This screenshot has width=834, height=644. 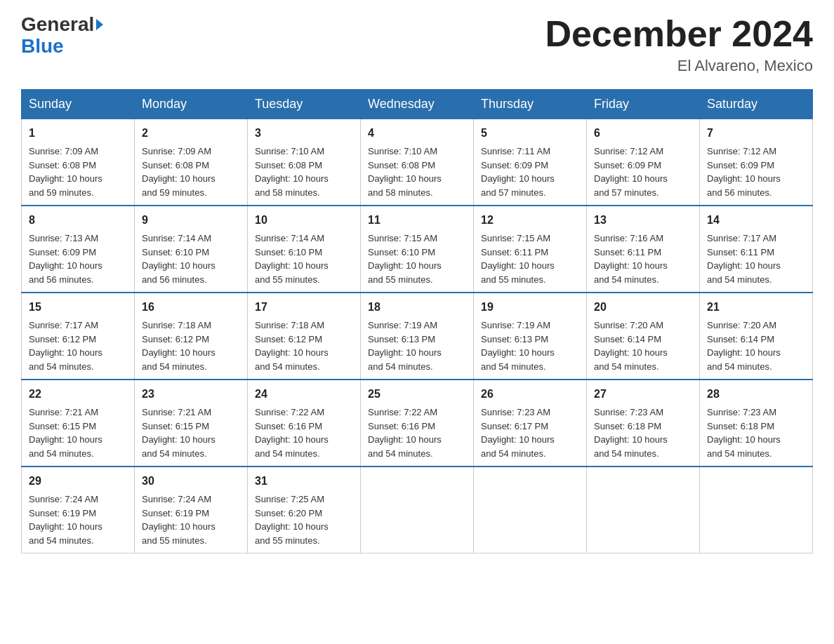 What do you see at coordinates (417, 249) in the screenshot?
I see `calendar-week-row: 8 Sunrise: 7:13 AMSunset: 6:09 PMDayligh…` at bounding box center [417, 249].